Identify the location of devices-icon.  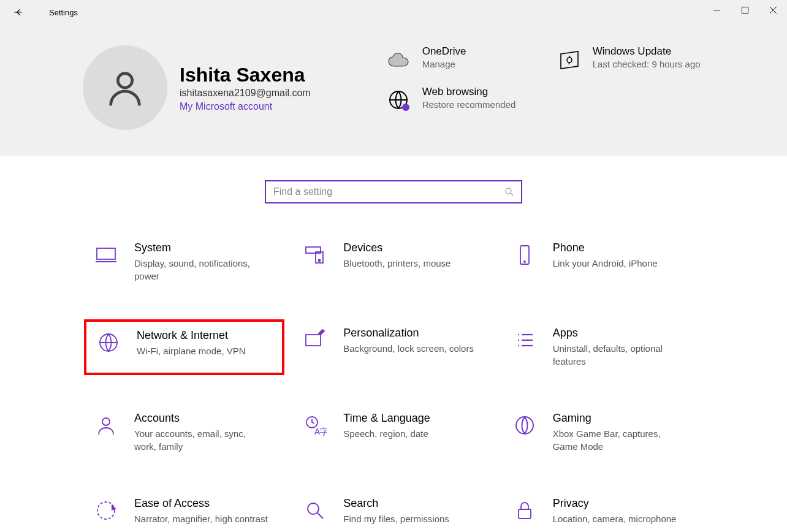
(315, 255).